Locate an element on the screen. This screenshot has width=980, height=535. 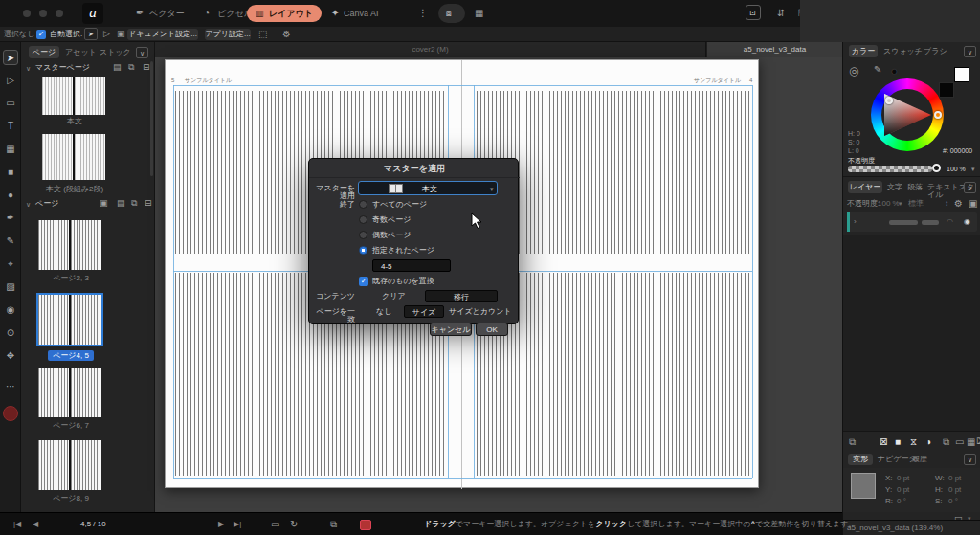
s-value: 0 ° is located at coordinates (953, 502).